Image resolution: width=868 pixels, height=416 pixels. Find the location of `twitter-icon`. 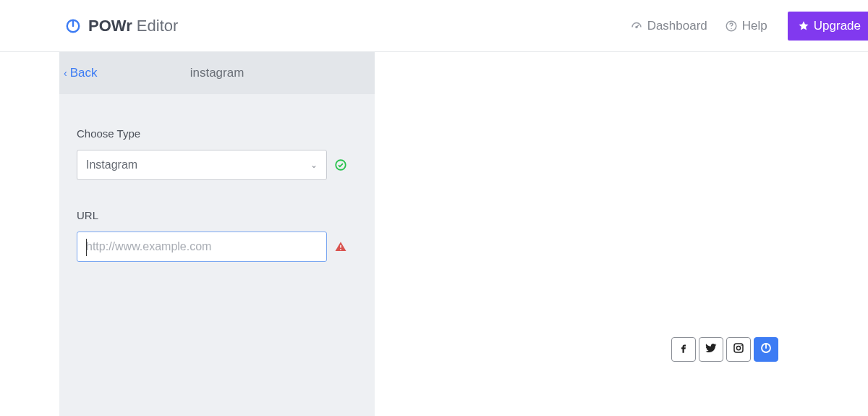

twitter-icon is located at coordinates (711, 349).